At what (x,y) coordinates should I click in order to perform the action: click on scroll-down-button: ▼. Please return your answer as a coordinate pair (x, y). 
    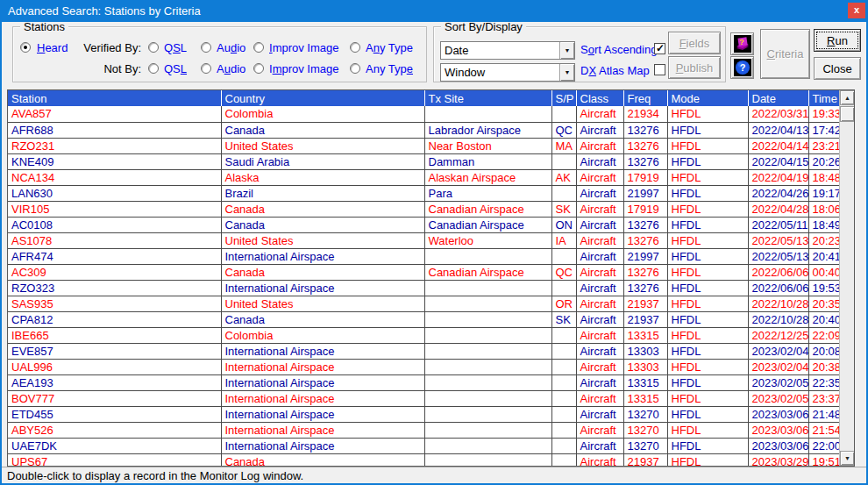
    Looking at the image, I should click on (847, 458).